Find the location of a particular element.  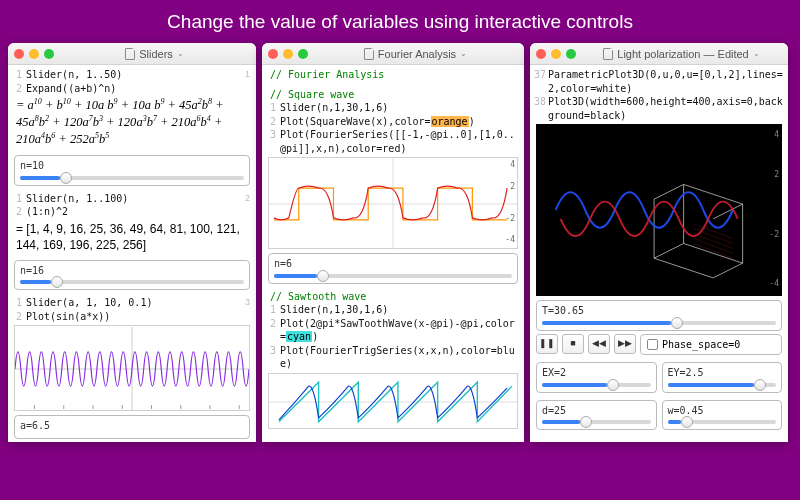

code-line: Plot3D(width=600,height=400,axis=0,backg… is located at coordinates (666, 108).